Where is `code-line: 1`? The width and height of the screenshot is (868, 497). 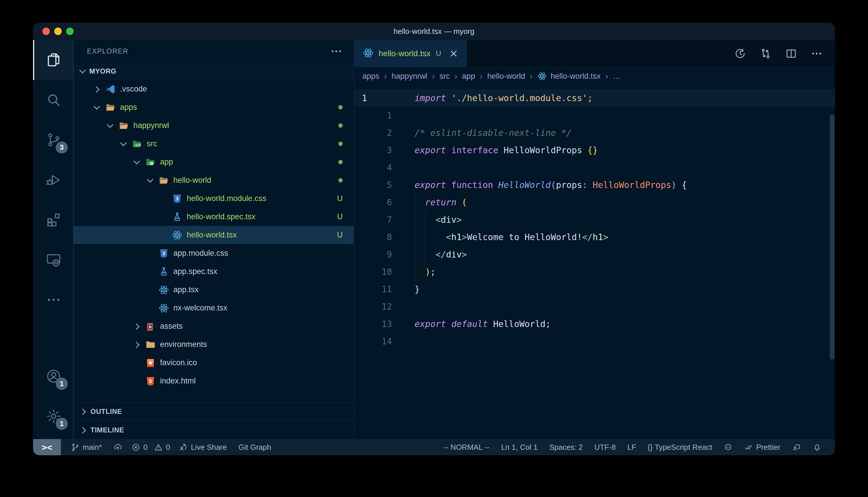 code-line: 1 is located at coordinates (594, 115).